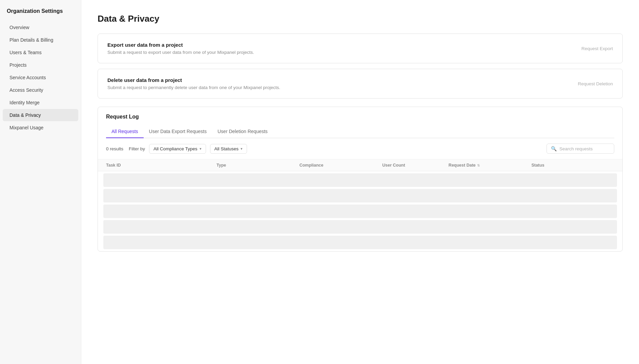 The image size is (639, 364). I want to click on delete-card-description: Submit a request to permanently delete u…, so click(194, 87).